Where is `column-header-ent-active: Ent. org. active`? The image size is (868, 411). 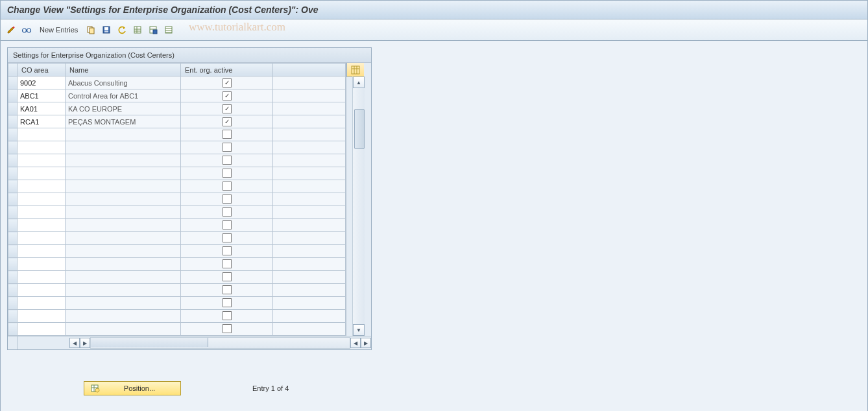 column-header-ent-active: Ent. org. active is located at coordinates (227, 70).